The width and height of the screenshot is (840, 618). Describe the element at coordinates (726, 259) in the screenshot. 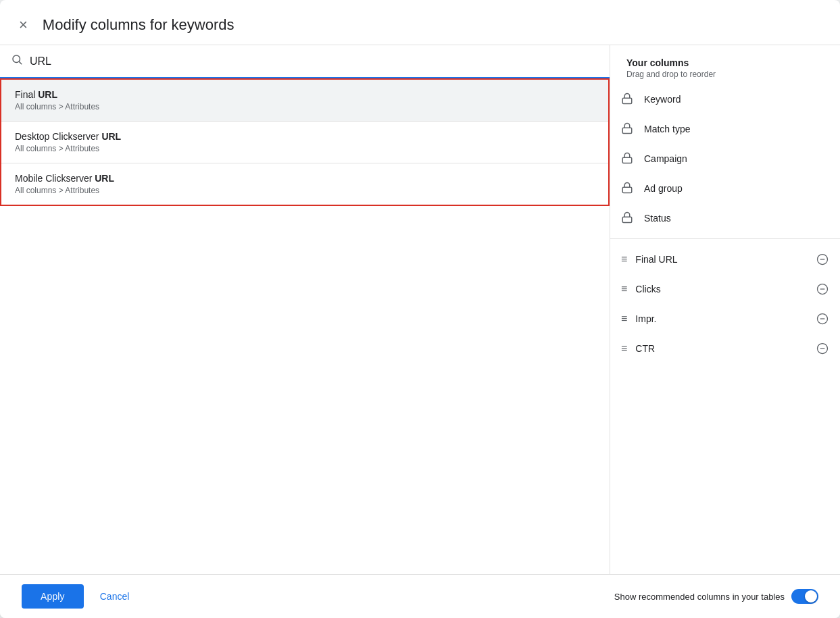

I see `draggable-column-final-url-label: Final URL` at that location.